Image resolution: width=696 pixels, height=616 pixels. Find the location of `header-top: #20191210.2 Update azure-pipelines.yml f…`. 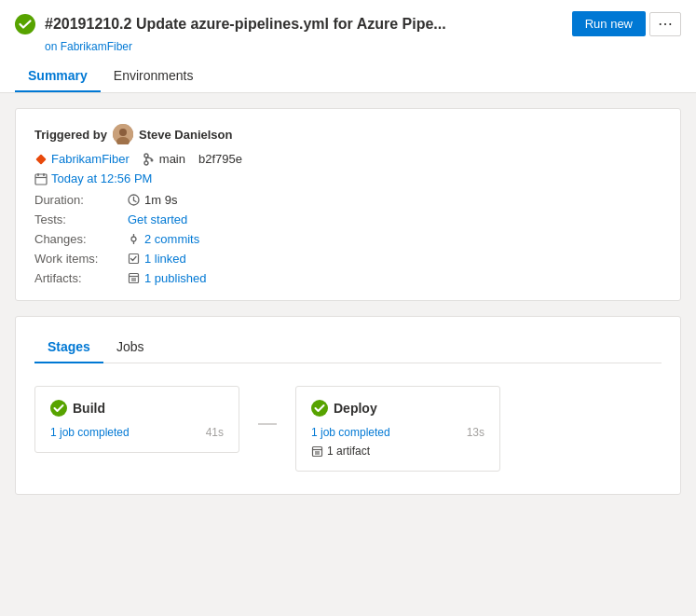

header-top: #20191210.2 Update azure-pipelines.yml f… is located at coordinates (348, 24).